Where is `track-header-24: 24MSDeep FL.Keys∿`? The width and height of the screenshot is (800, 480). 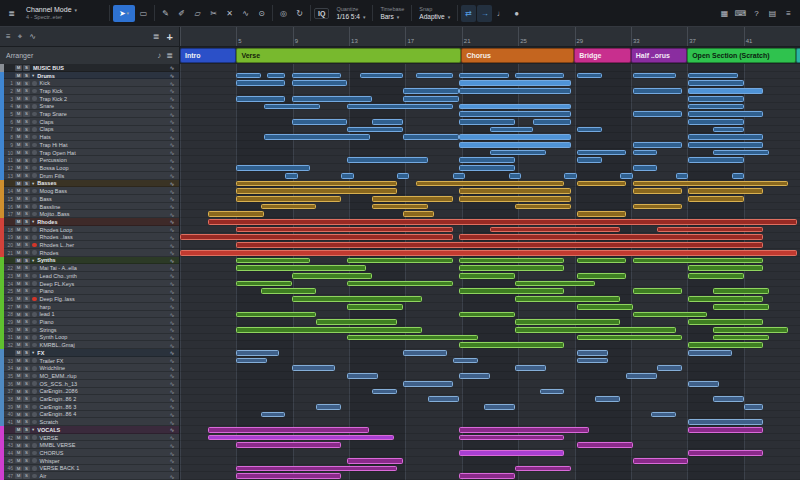
track-header-24: 24MSDeep FL.Keys∿ is located at coordinates (90, 284).